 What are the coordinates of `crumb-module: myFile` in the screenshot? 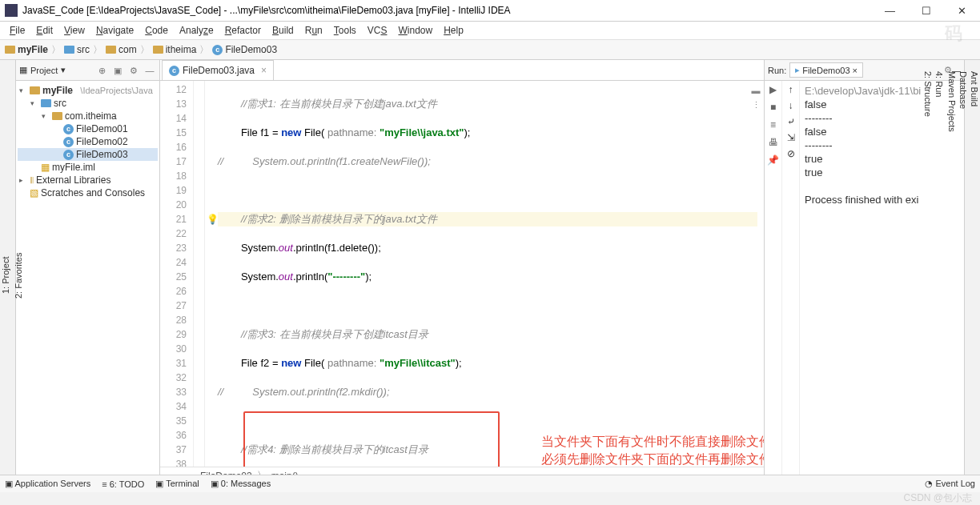 It's located at (26, 50).